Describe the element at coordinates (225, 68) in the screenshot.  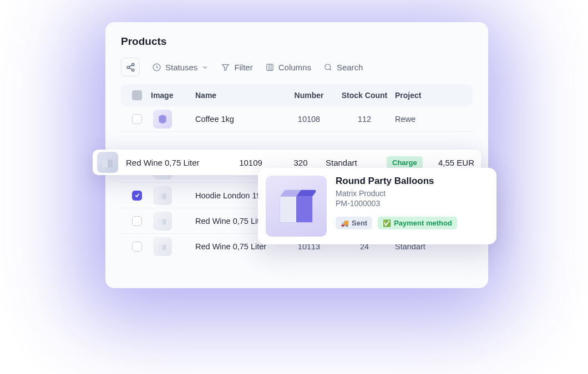
I see `filter-icon` at that location.